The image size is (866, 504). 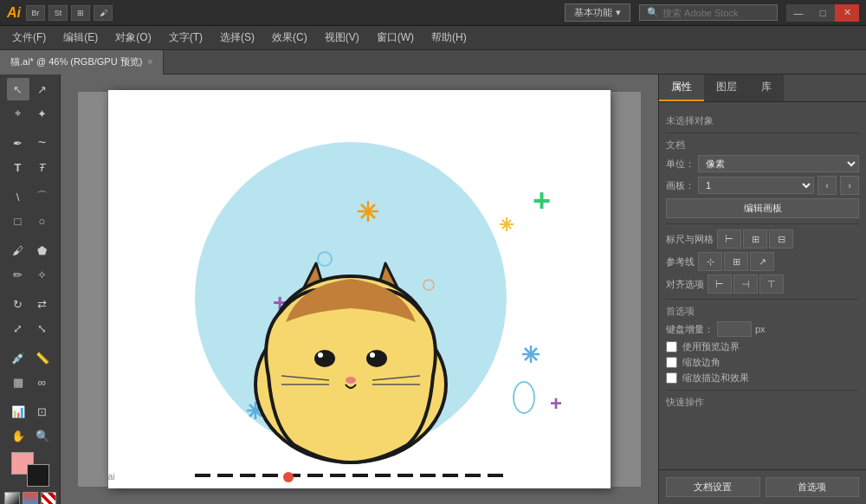 I want to click on tool-row-8: ✏ ✧, so click(x=30, y=275).